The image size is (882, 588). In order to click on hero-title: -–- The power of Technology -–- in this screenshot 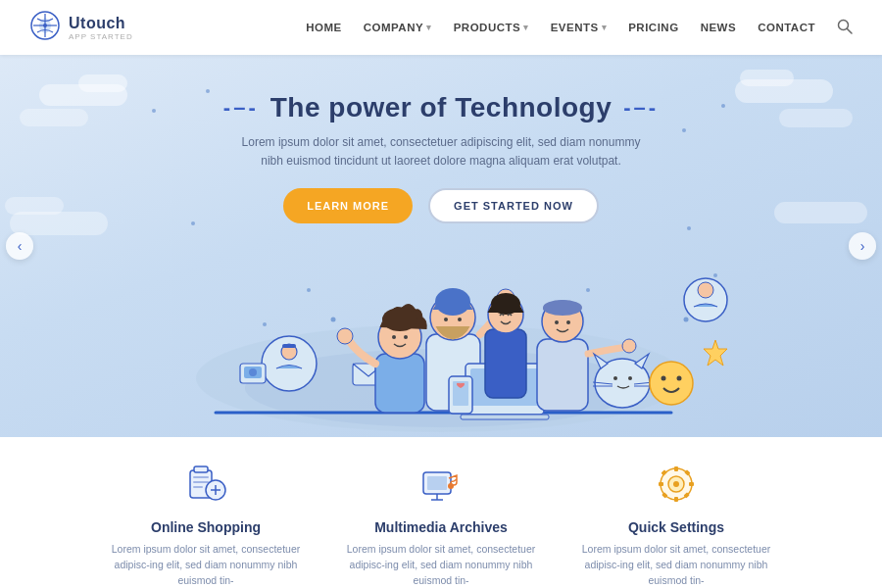, I will do `click(441, 108)`.